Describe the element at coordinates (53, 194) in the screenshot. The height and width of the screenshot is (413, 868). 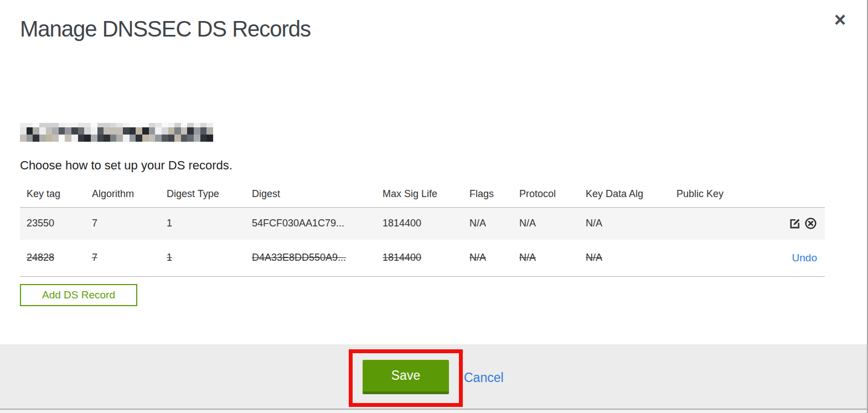
I see `col-header-key-tag: Key tag` at that location.